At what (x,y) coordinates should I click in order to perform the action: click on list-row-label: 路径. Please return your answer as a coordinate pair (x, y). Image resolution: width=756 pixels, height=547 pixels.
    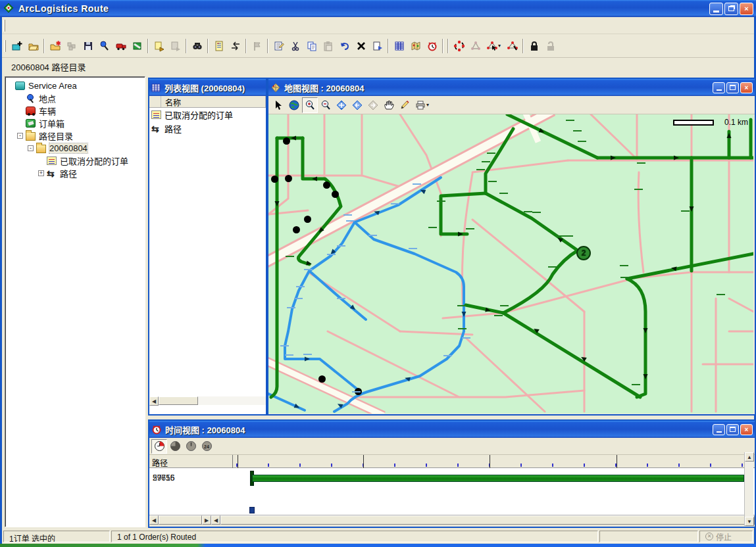
    Looking at the image, I should click on (173, 129).